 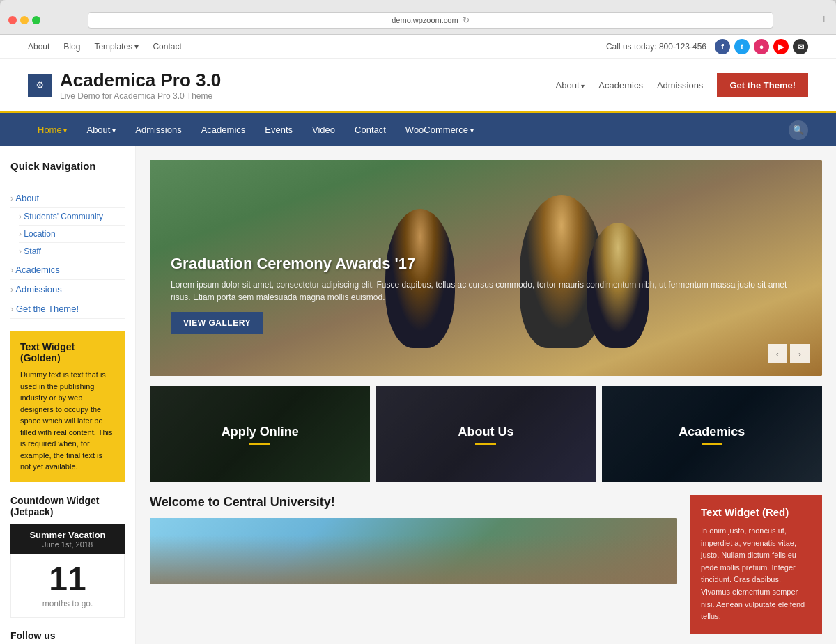 What do you see at coordinates (680, 85) in the screenshot?
I see `header-nav-admissions: Admissions` at bounding box center [680, 85].